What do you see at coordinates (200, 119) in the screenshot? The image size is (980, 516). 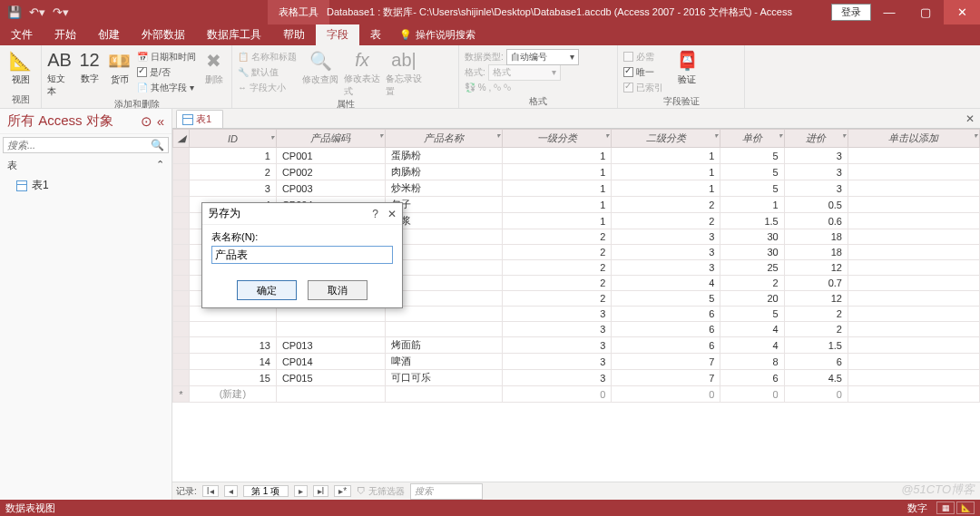 I see `document-tab-table1: 表1` at bounding box center [200, 119].